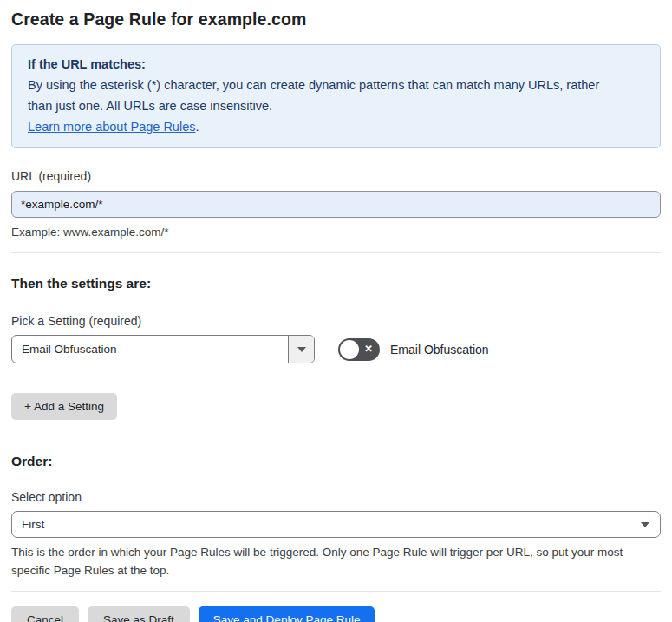 This screenshot has height=622, width=672. I want to click on url-label: URL (required), so click(336, 176).